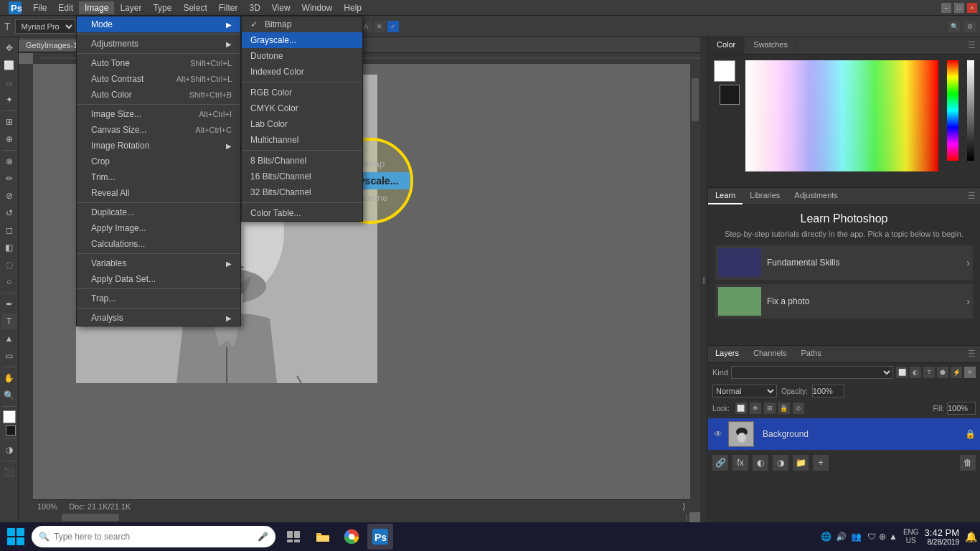 The height and width of the screenshot is (551, 980). I want to click on type-tool: T, so click(9, 321).